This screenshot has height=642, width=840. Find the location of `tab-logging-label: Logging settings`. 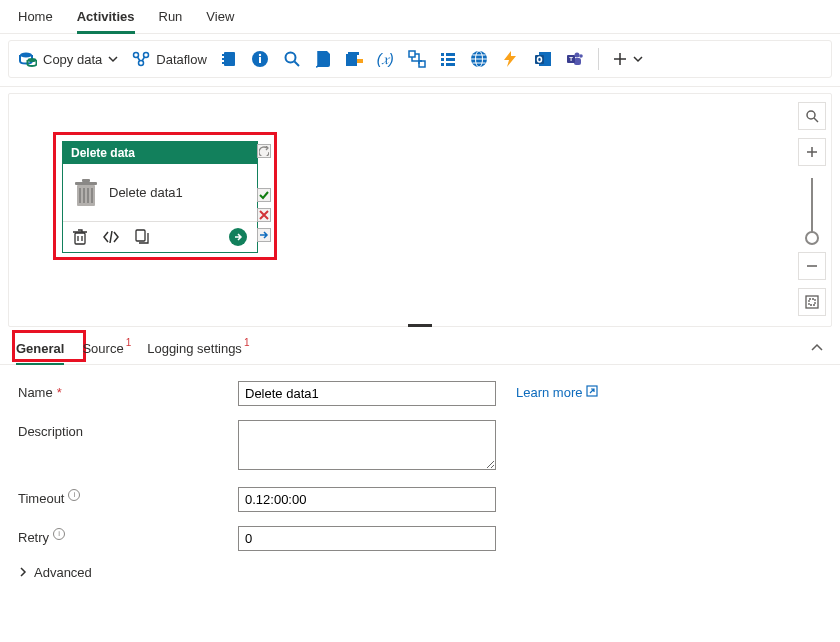

tab-logging-label: Logging settings is located at coordinates (194, 348).